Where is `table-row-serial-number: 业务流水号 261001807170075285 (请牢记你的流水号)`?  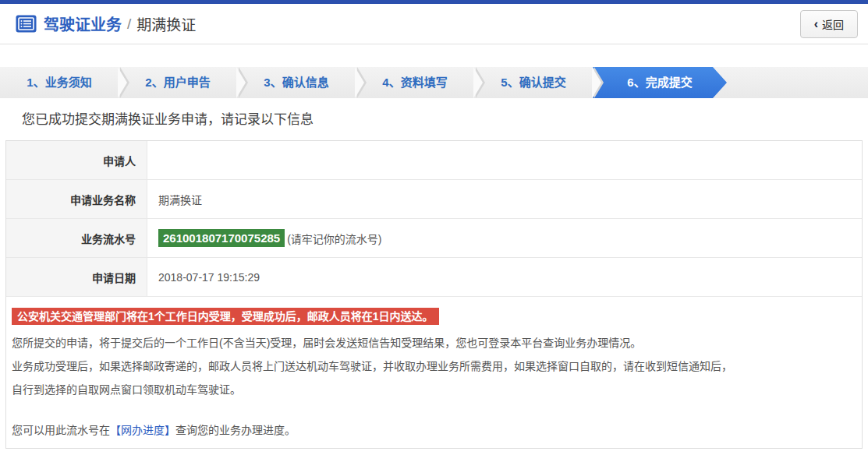 table-row-serial-number: 业务流水号 261001807170075285 (请牢记你的流水号) is located at coordinates (434, 238).